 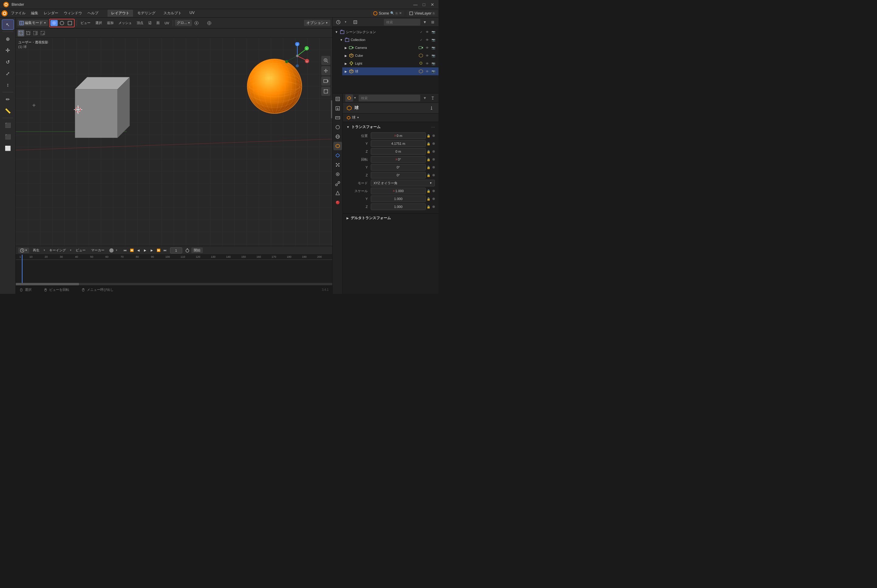 What do you see at coordinates (8, 62) in the screenshot?
I see `tool-rotate: ↺` at bounding box center [8, 62].